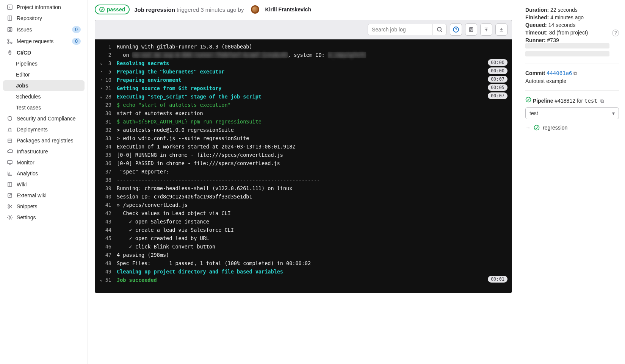  Describe the element at coordinates (110, 105) in the screenshot. I see `line-number: 29` at that location.